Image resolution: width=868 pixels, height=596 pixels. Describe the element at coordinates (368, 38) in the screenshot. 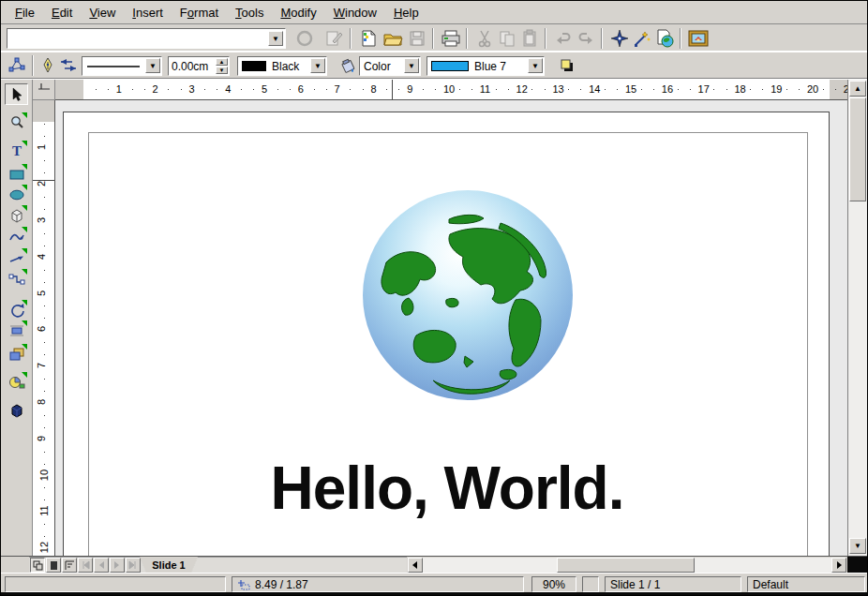

I see `new-document-button` at that location.